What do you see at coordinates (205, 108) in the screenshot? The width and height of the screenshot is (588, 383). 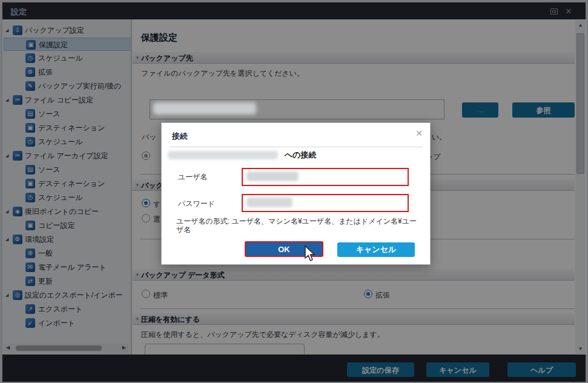 I see `redacted-path-text` at bounding box center [205, 108].